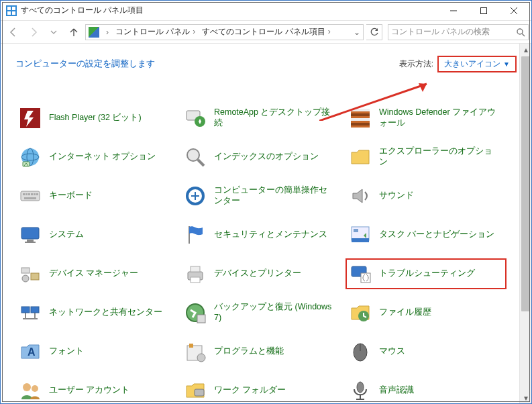 The image size is (532, 404). I want to click on search-icon, so click(521, 32).